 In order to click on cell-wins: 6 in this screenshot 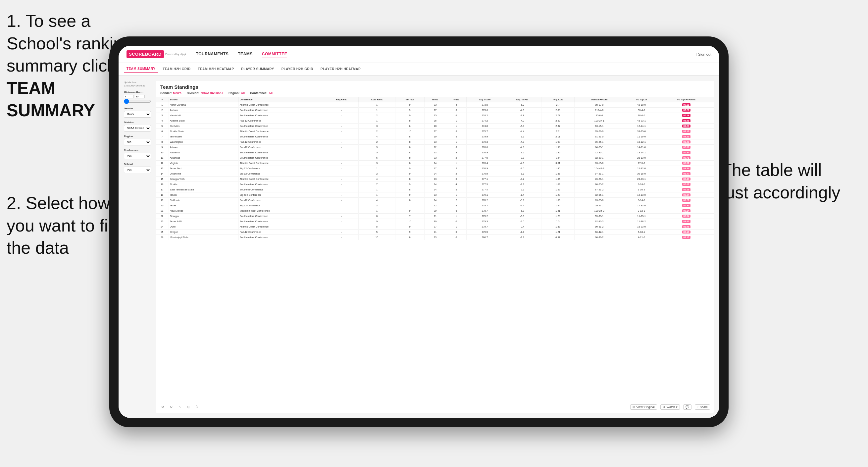, I will do `click(456, 211)`.